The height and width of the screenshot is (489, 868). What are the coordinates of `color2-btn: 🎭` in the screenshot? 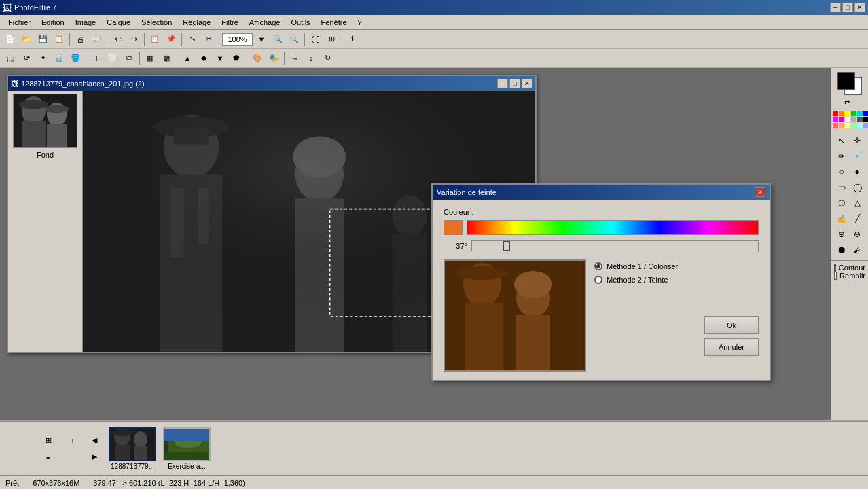 It's located at (274, 58).